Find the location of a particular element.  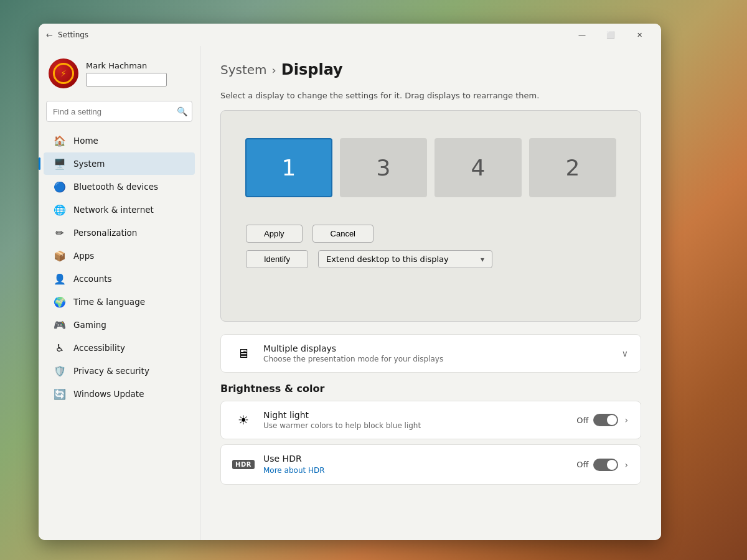

hdr-link: More about HDR is located at coordinates (294, 470).